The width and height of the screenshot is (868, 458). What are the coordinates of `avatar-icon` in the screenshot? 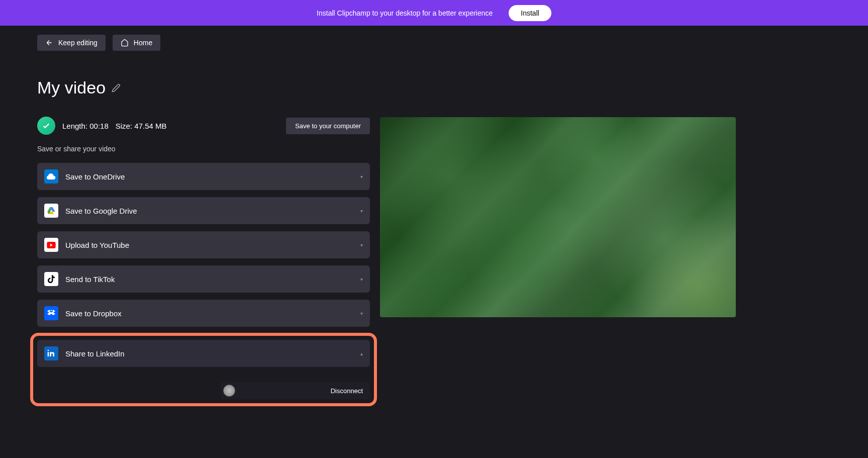 It's located at (229, 391).